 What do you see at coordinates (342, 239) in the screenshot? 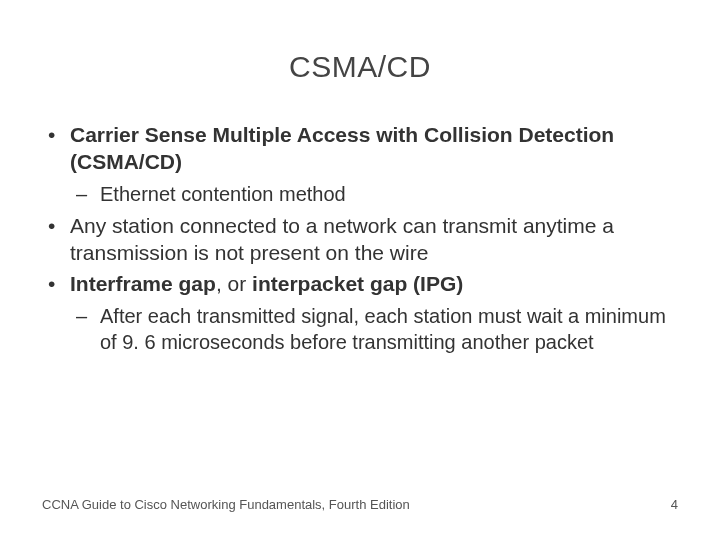
I see `bullet-2-text: Any station connected to a network can t…` at bounding box center [342, 239].